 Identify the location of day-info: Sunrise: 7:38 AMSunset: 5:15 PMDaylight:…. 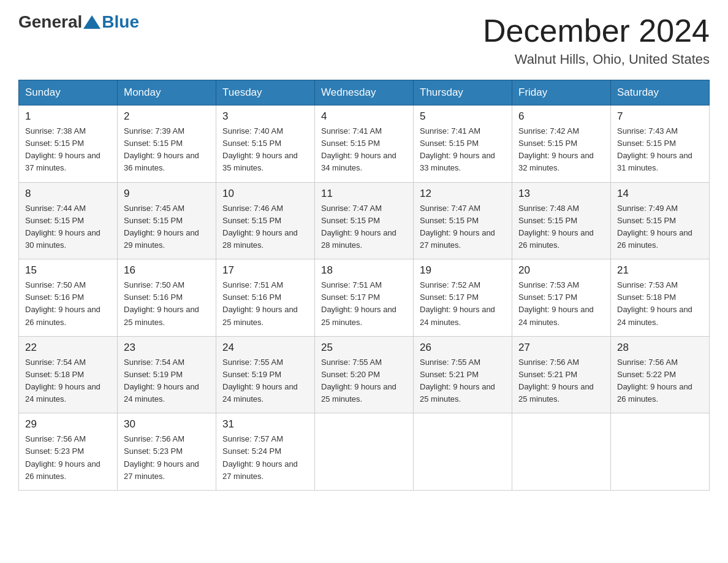
(63, 150).